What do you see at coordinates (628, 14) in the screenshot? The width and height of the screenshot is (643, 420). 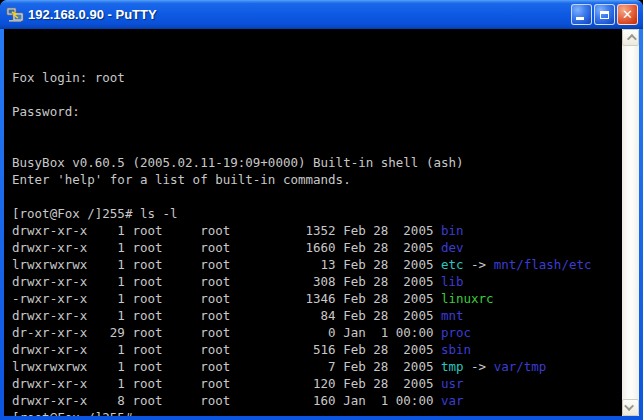 I see `close-button: ✕` at bounding box center [628, 14].